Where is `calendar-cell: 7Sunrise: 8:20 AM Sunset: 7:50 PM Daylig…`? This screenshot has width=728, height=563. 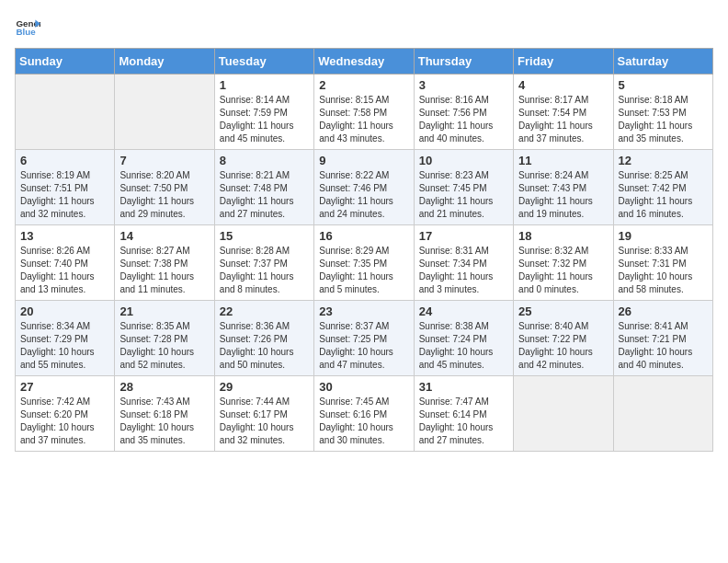
calendar-cell: 7Sunrise: 8:20 AM Sunset: 7:50 PM Daylig… is located at coordinates (165, 188).